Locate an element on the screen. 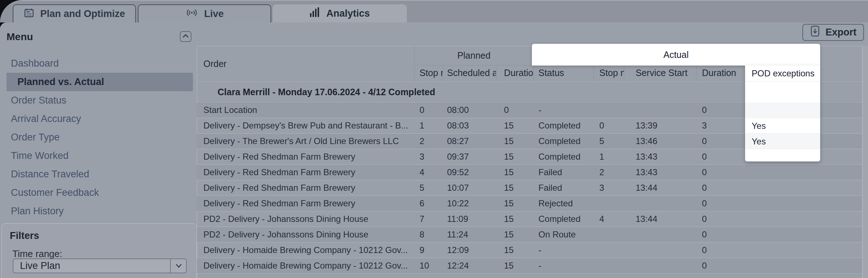 The image size is (868, 278). pod-exception-cell: Yes is located at coordinates (782, 126).